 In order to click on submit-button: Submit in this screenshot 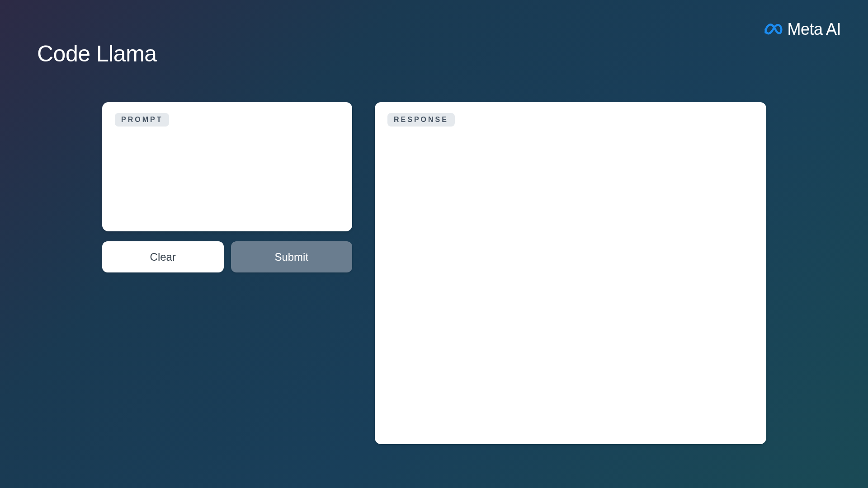, I will do `click(292, 257)`.